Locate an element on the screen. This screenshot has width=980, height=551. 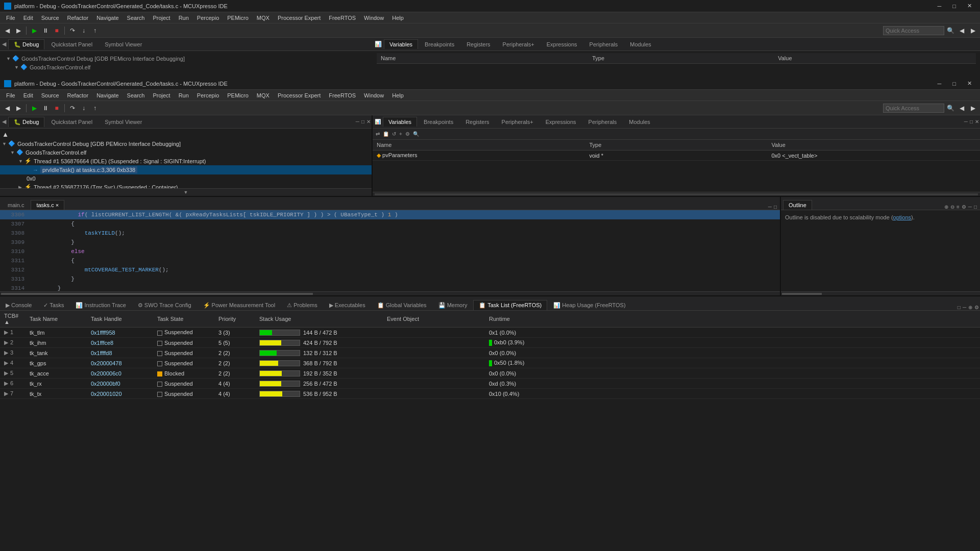
tab-global-vars: 📋 Global Variables is located at coordinates (402, 305).